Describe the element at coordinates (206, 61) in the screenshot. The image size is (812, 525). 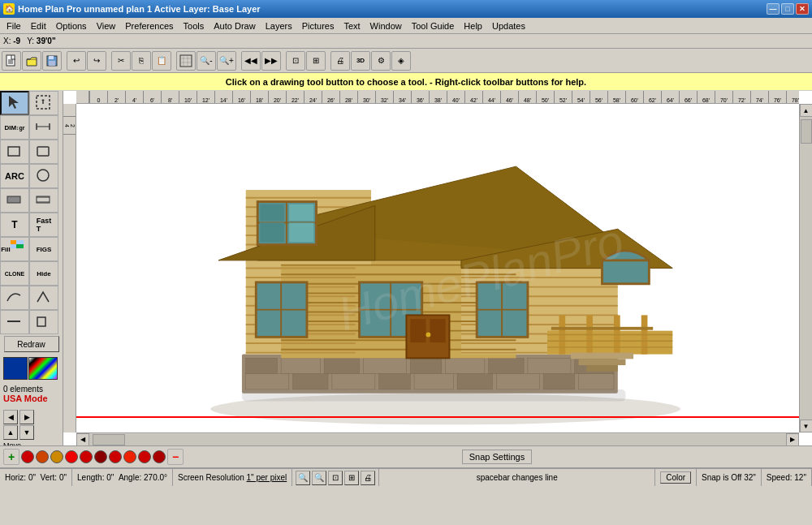
I see `zoom-out-button: 🔍-` at that location.